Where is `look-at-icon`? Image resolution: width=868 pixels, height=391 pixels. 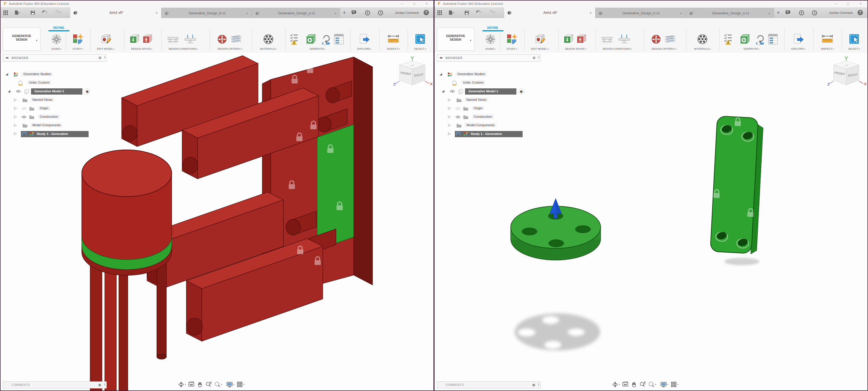
look-at-icon is located at coordinates (191, 385).